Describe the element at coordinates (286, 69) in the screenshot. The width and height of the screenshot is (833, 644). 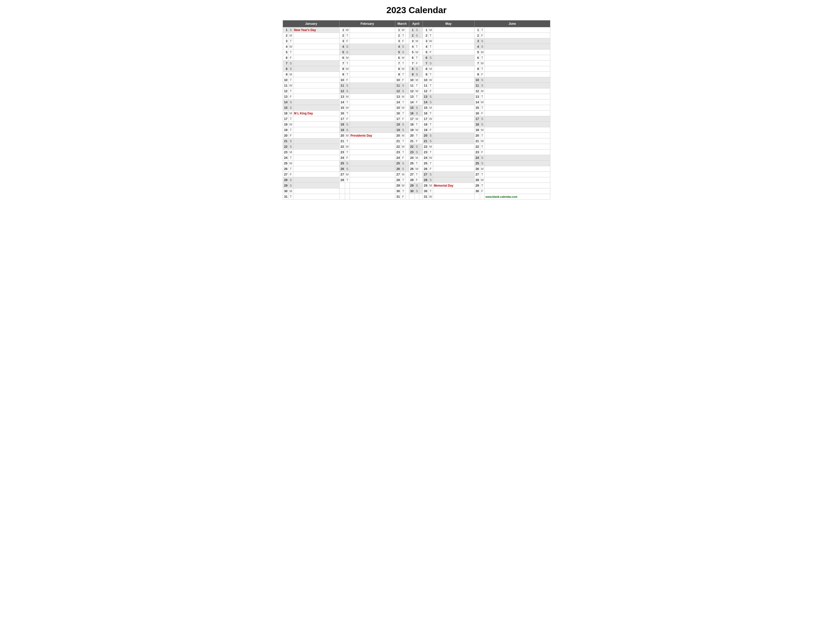
I see `day-number: 8` at that location.